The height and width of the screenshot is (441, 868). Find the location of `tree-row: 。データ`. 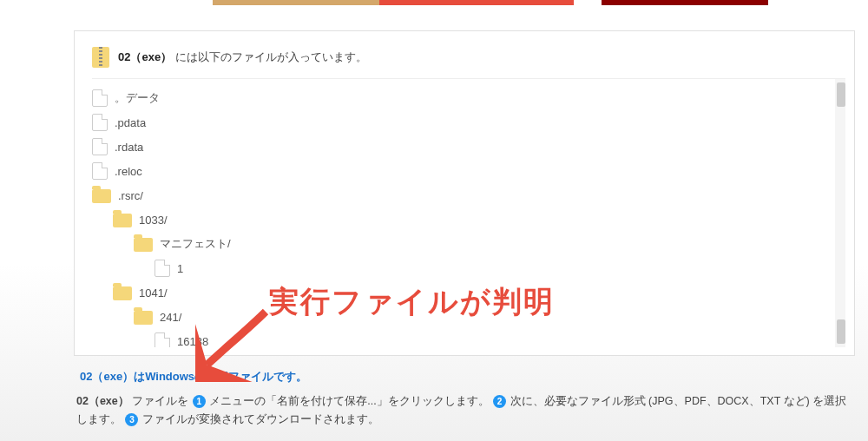

tree-row: 。データ is located at coordinates (469, 98).